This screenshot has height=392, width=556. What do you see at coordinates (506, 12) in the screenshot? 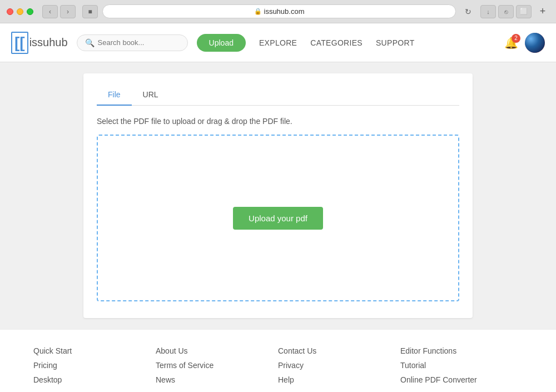
I see `share-button: ⎋` at bounding box center [506, 12].